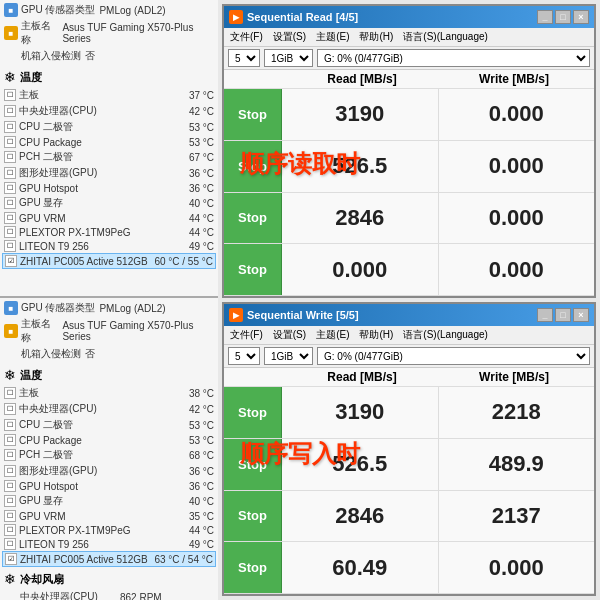  Describe the element at coordinates (244, 58) in the screenshot. I see `count-select-top: 5` at that location.